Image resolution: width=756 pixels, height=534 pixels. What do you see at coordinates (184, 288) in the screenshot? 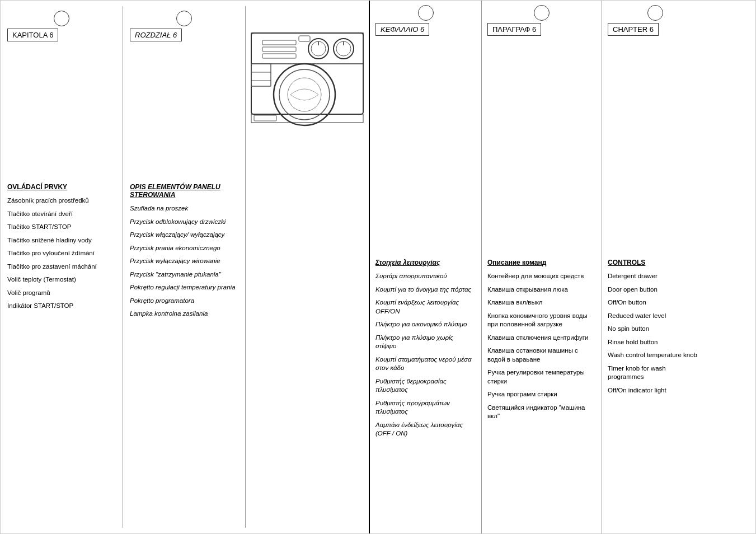
I see `polish-item-7: Pokrętto regulacji temperatury prania` at bounding box center [184, 288].